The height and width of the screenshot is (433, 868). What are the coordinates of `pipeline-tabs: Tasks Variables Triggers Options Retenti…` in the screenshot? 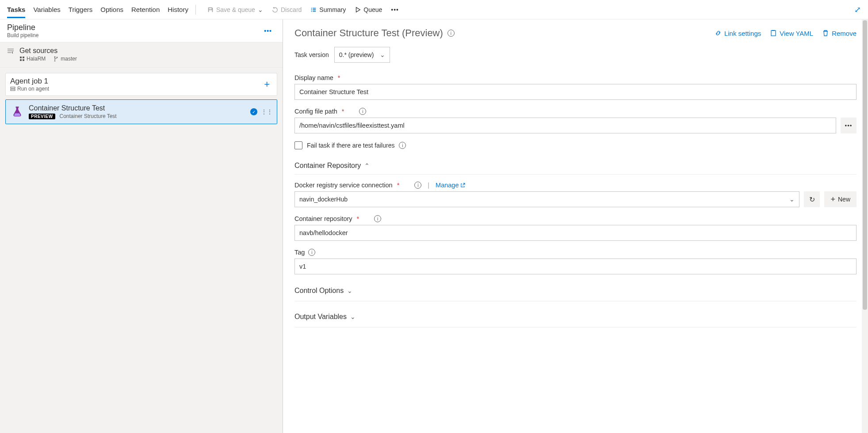 It's located at (98, 10).